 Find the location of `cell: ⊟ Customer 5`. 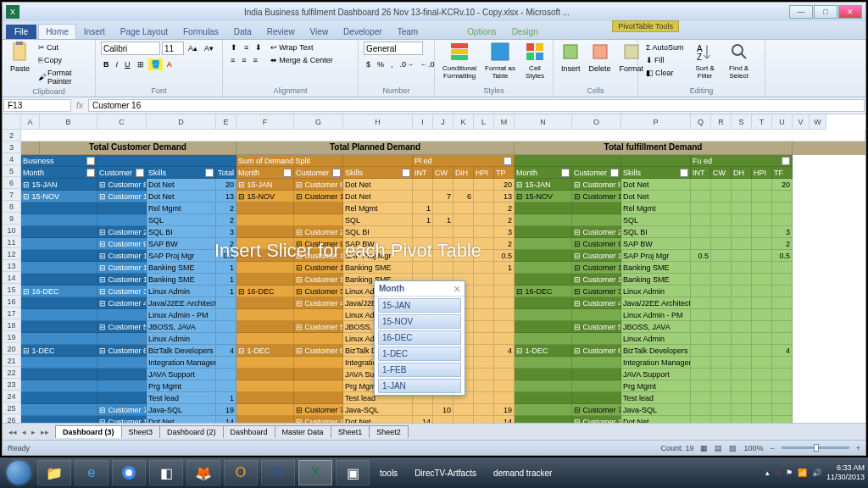

cell: ⊟ Customer 5 is located at coordinates (122, 327).